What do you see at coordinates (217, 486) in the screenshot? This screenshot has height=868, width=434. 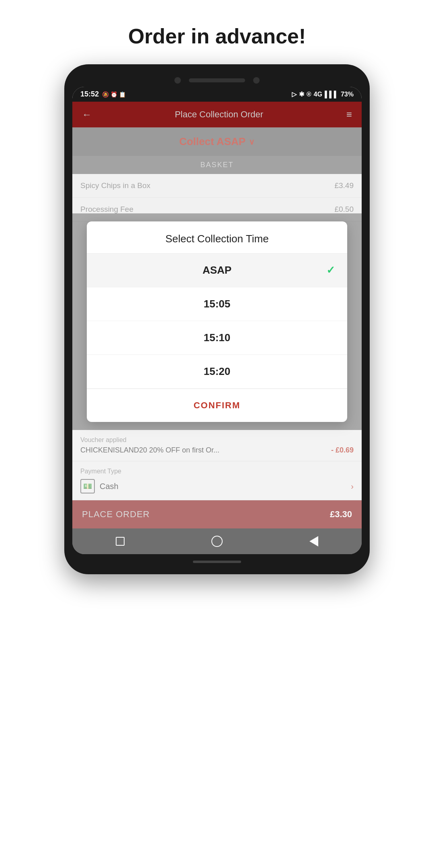 I see `payment-row: 💵 Cash ›` at bounding box center [217, 486].